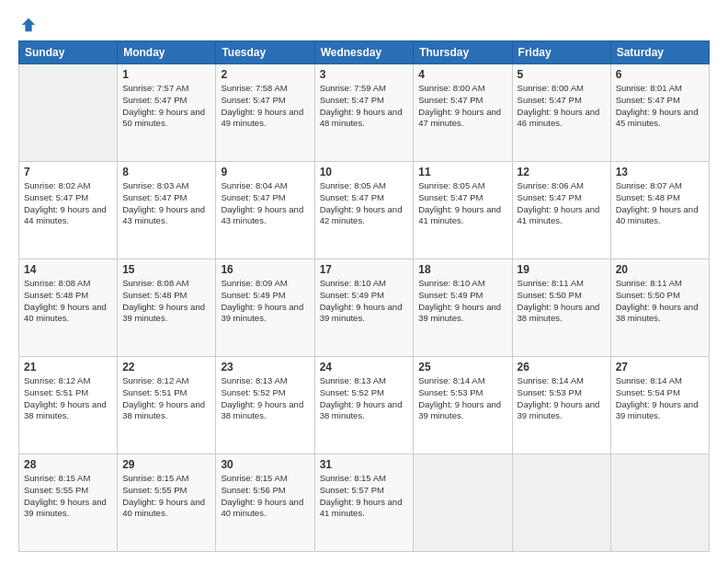 This screenshot has width=728, height=563. I want to click on day-number: 24, so click(364, 367).